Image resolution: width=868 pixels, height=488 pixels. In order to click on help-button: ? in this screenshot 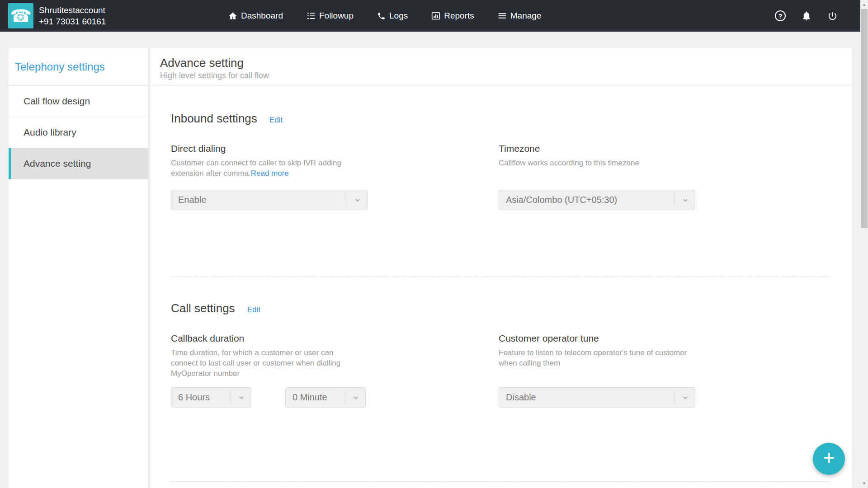, I will do `click(780, 16)`.